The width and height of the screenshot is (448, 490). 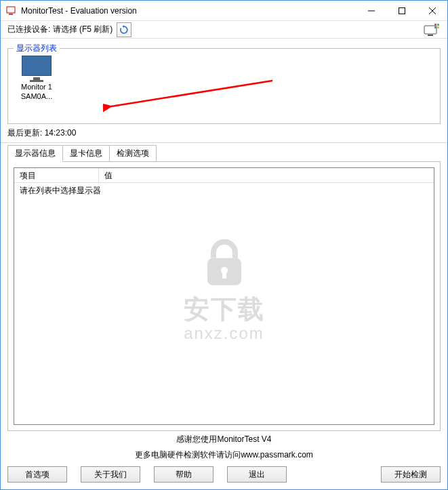 I want to click on monitor-icon, so click(x=37, y=69).